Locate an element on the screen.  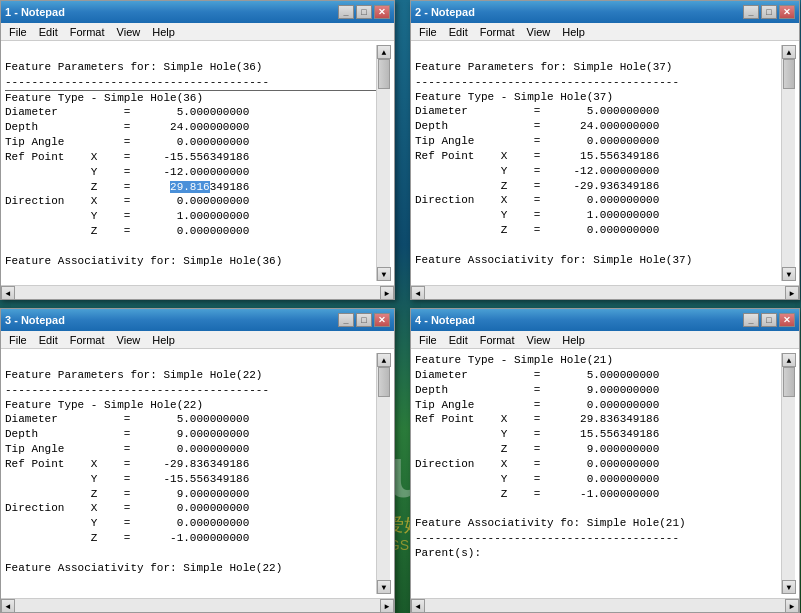
title-text-2: 2 - Notepad is located at coordinates (445, 12).